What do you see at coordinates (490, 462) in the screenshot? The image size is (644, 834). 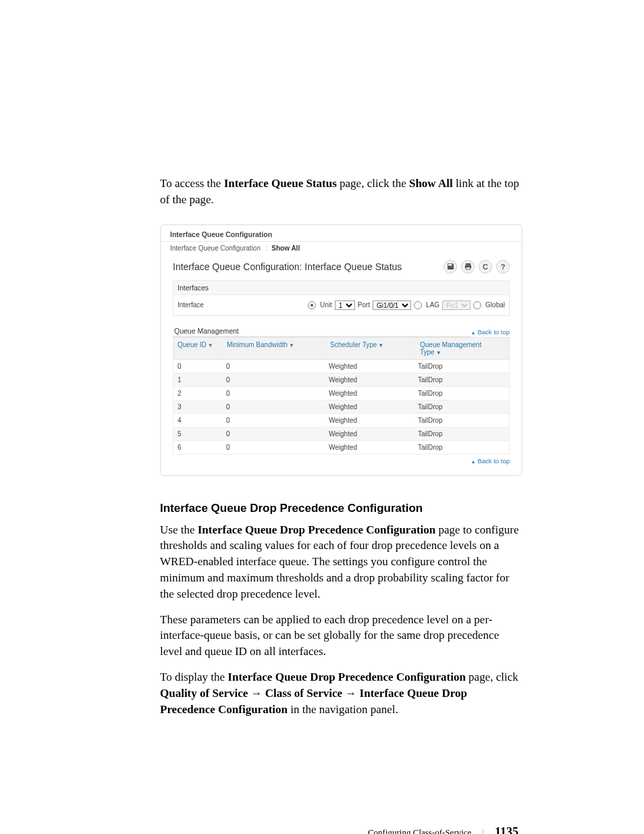 I see `back-to-top-link-bottom: Back to top` at bounding box center [490, 462].